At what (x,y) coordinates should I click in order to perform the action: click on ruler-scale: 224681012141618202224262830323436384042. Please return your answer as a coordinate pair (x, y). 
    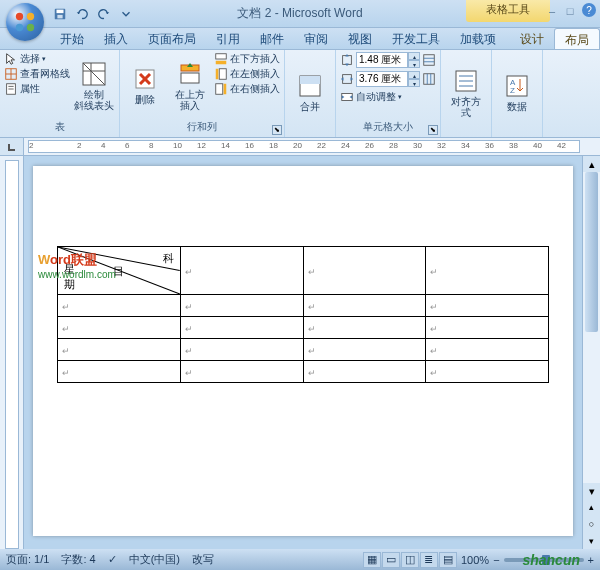
    Looking at the image, I should click on (304, 146).